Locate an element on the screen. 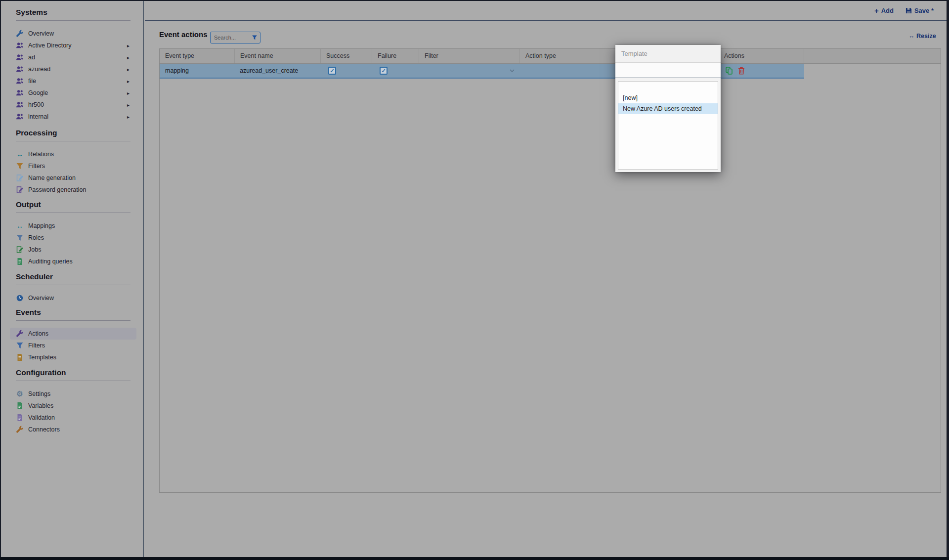 The height and width of the screenshot is (560, 949). dropdown-option-new: [new] is located at coordinates (668, 98).